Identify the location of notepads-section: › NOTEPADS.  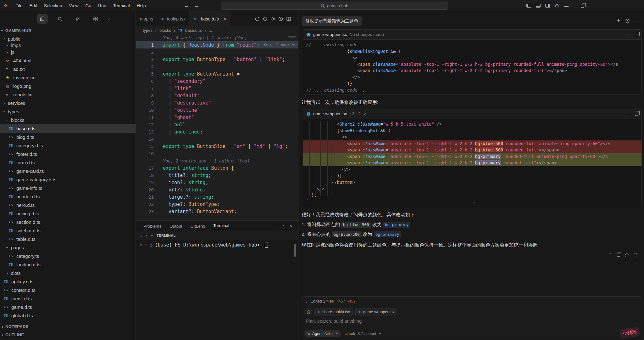
(68, 326).